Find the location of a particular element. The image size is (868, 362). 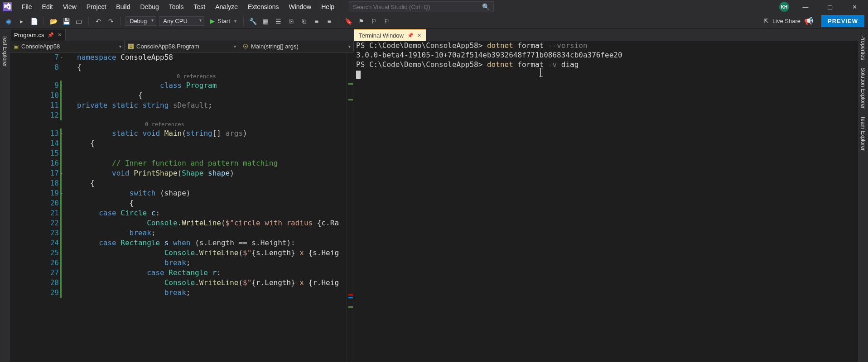

close-window-button: ✕ is located at coordinates (854, 7).